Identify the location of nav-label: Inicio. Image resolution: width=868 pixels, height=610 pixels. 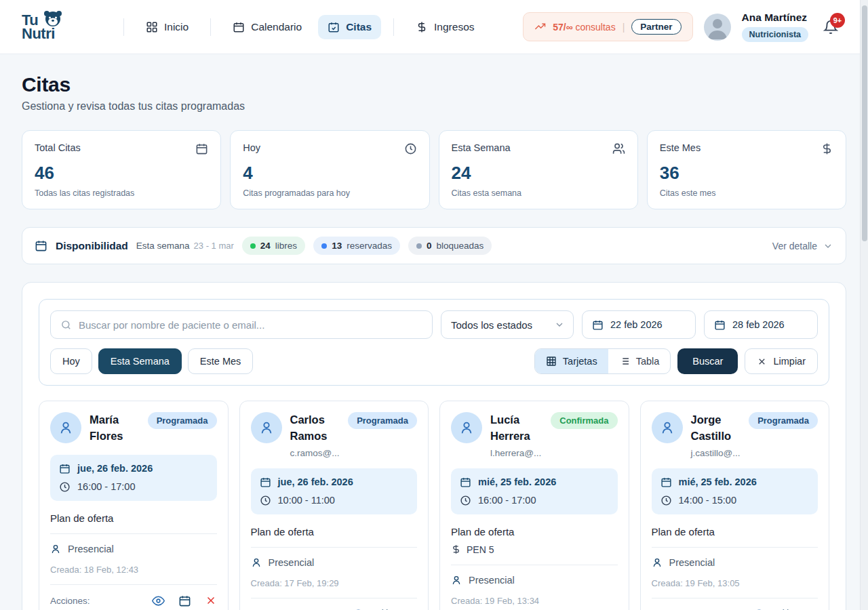
(176, 27).